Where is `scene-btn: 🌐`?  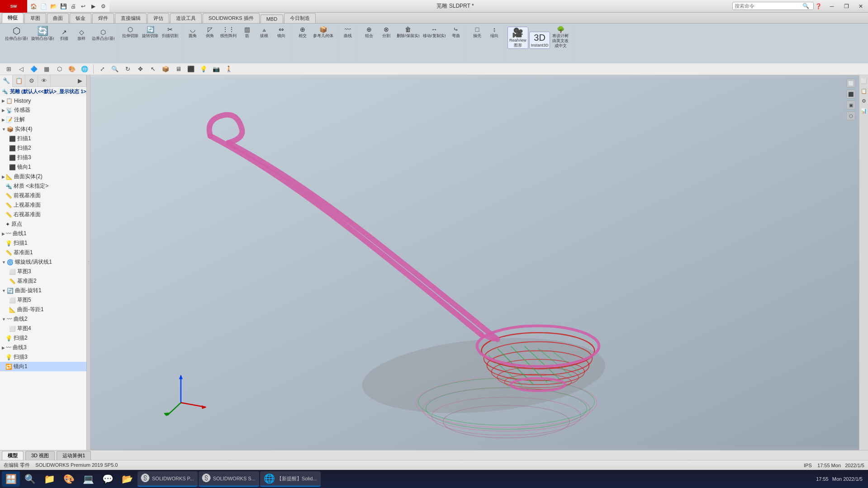 scene-btn: 🌐 is located at coordinates (85, 69).